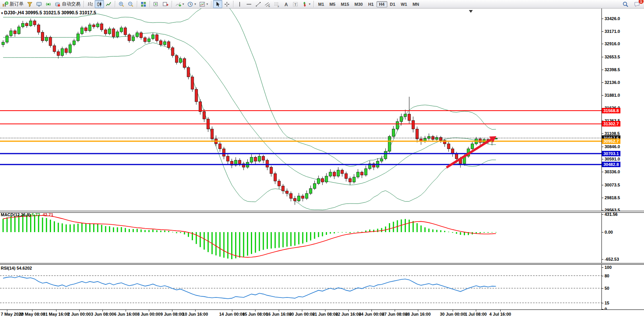 The height and width of the screenshot is (318, 644). I want to click on rsi-tick-label: 100, so click(608, 267).